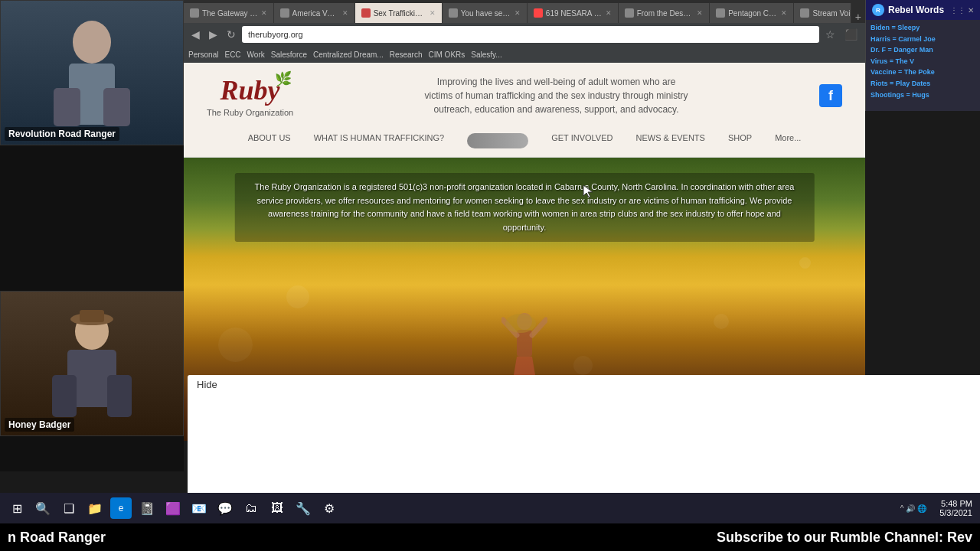 The width and height of the screenshot is (980, 551). I want to click on rebel-words-header: R Rebel Words ⋮⋮ ✕, so click(923, 10).